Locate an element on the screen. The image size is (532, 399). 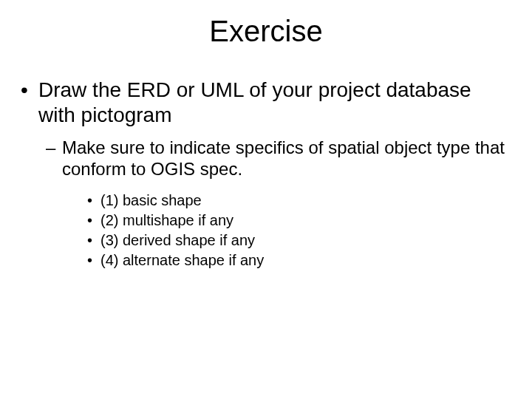
bullet-level-1-text: Draw the ERD or UML of your project data… is located at coordinates (273, 102).